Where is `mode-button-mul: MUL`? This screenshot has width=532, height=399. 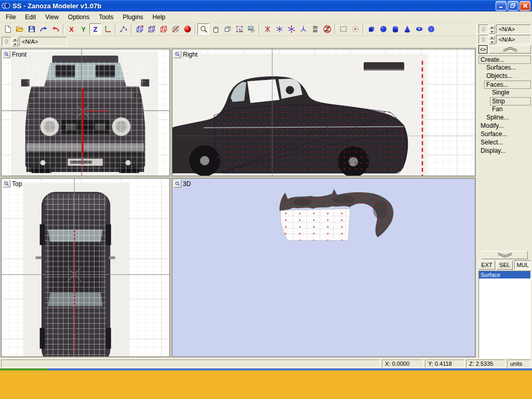
mode-button-mul: MUL is located at coordinates (523, 265).